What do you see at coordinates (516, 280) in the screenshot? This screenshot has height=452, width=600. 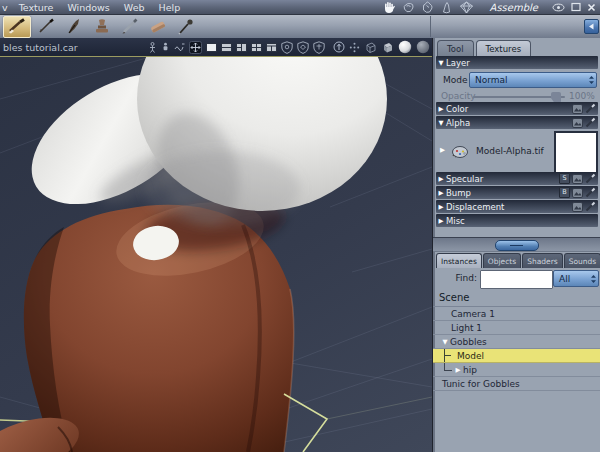 I see `find-input` at bounding box center [516, 280].